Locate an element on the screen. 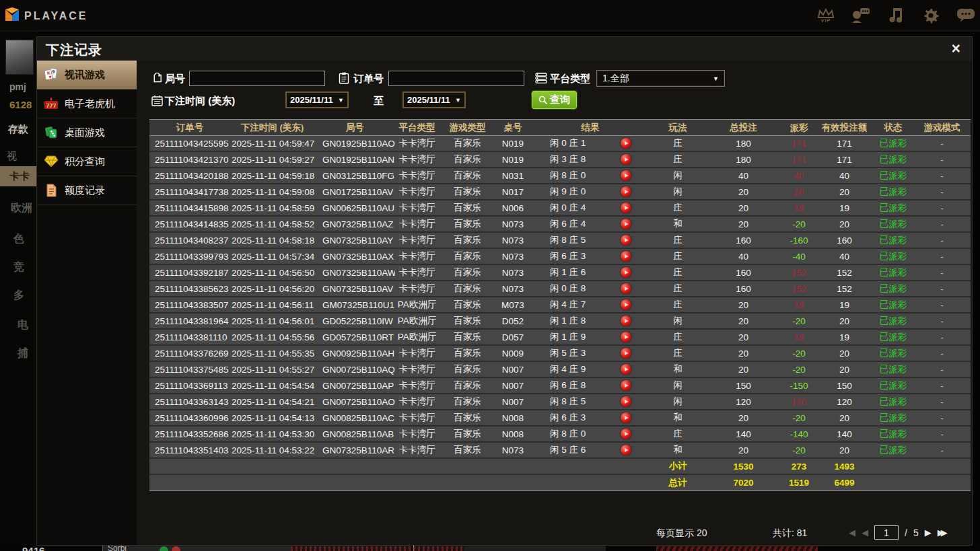 The width and height of the screenshot is (980, 551). cell-bet: 20 is located at coordinates (743, 305).